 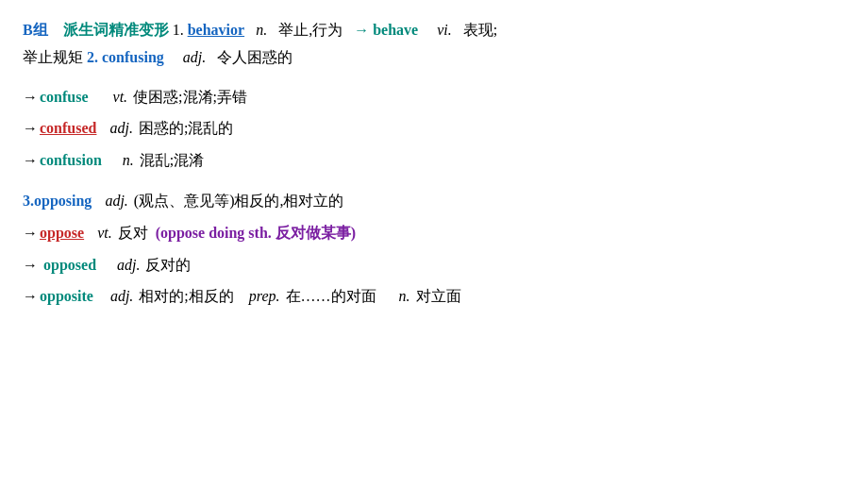 What do you see at coordinates (178, 30) in the screenshot?
I see `entry1-num: 1.` at bounding box center [178, 30].